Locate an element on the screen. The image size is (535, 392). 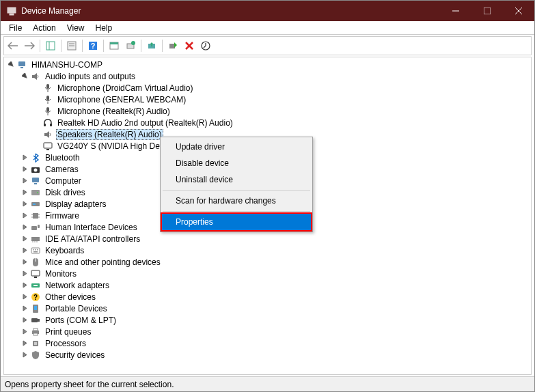
category-network: Network adapters is located at coordinates (268, 285).